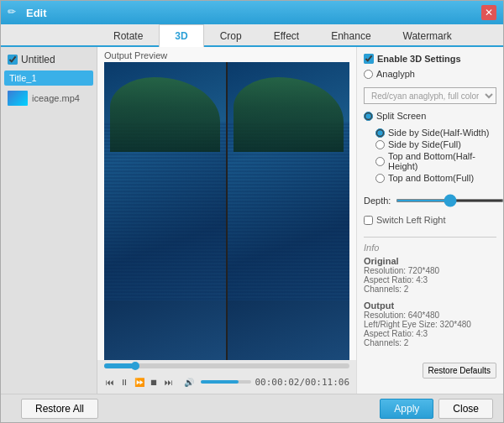 The width and height of the screenshot is (504, 423). What do you see at coordinates (18, 98) in the screenshot?
I see `file-thumbnail` at bounding box center [18, 98].